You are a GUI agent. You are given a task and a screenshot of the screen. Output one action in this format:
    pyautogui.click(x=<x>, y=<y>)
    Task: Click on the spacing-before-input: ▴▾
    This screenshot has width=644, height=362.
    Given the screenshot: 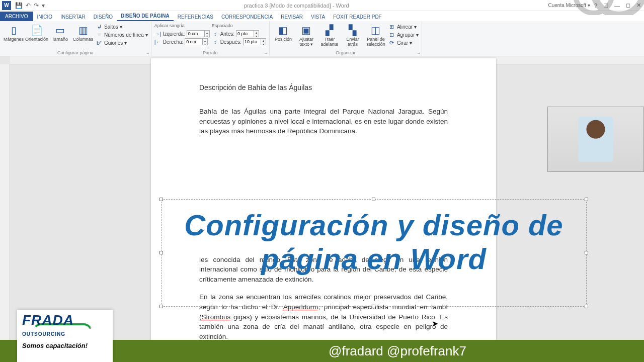 What is the action you would take?
    pyautogui.click(x=248, y=34)
    